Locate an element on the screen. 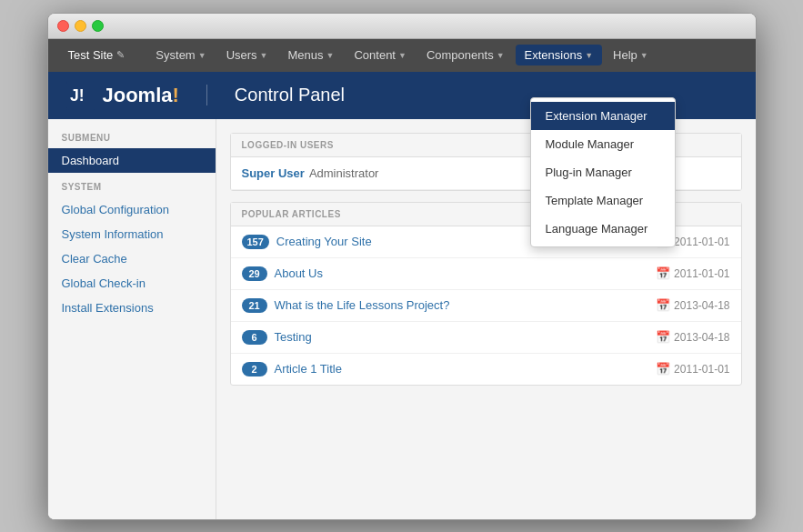  article-badge: 2 is located at coordinates (255, 369).